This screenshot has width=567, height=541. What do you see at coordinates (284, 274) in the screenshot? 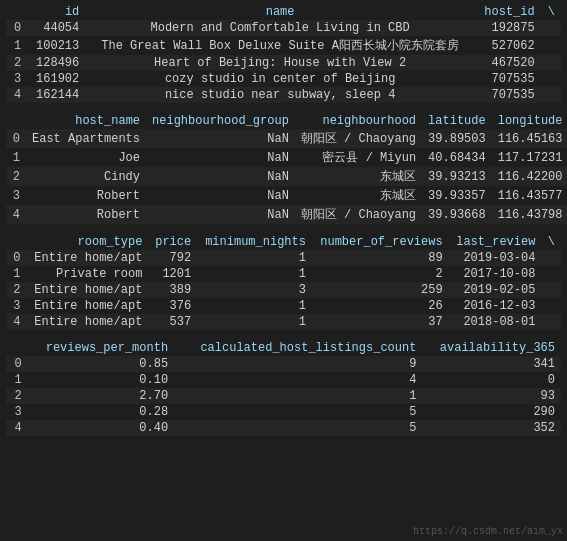
I see `table-row: 1 Private room 1201 1 2 2017-10-08` at bounding box center [284, 274].